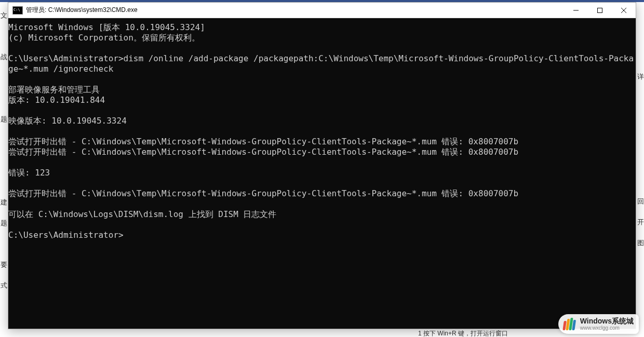 This screenshot has height=337, width=644. I want to click on watermark: Windows系统城 www.wxclgg.com, so click(598, 324).